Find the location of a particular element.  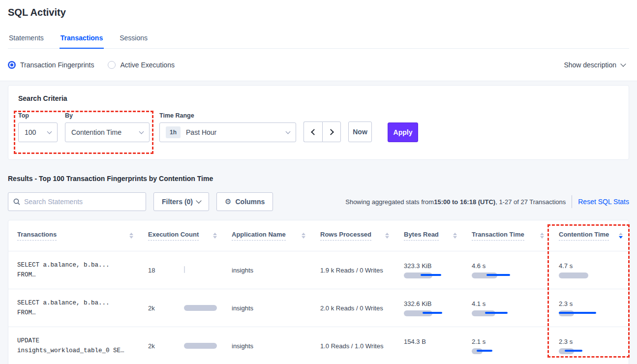

divider is located at coordinates (572, 202).